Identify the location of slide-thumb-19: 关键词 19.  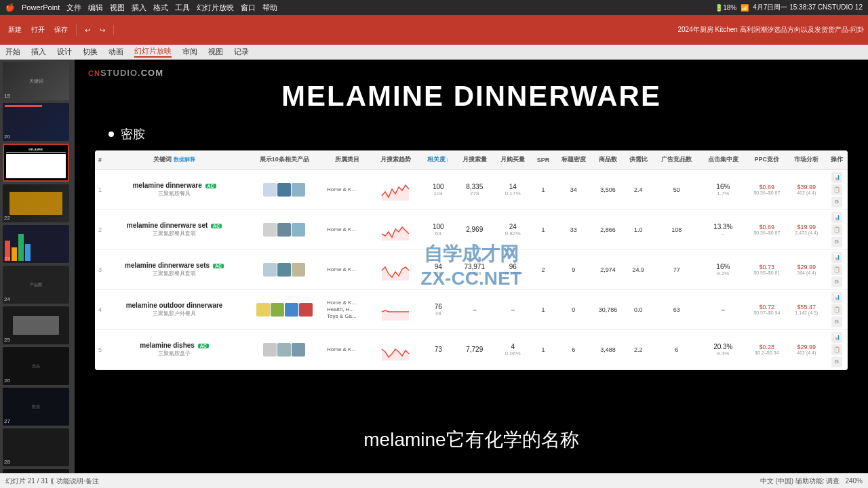
(36, 81).